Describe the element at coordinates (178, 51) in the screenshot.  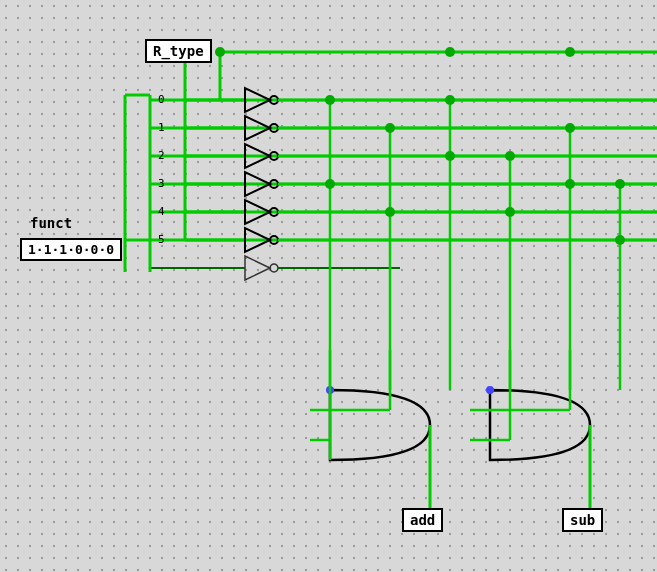
I see `r-type-label: R_type` at that location.